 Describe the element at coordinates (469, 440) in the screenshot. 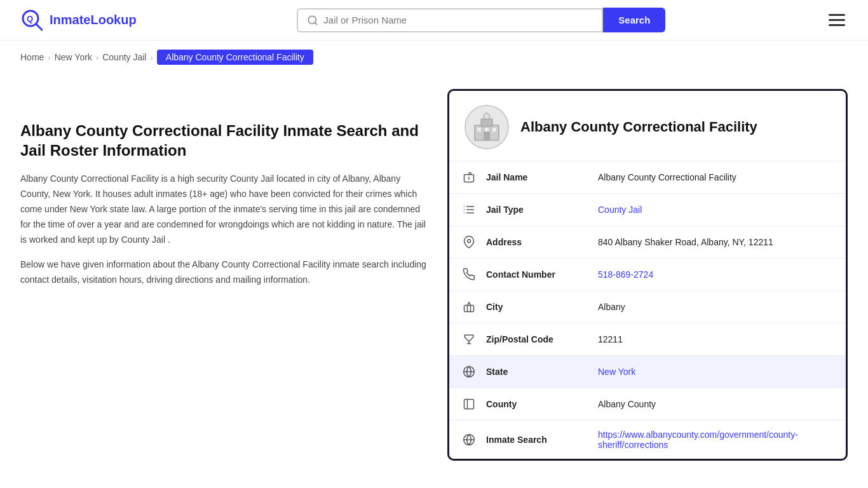

I see `inmate-search-icon` at that location.